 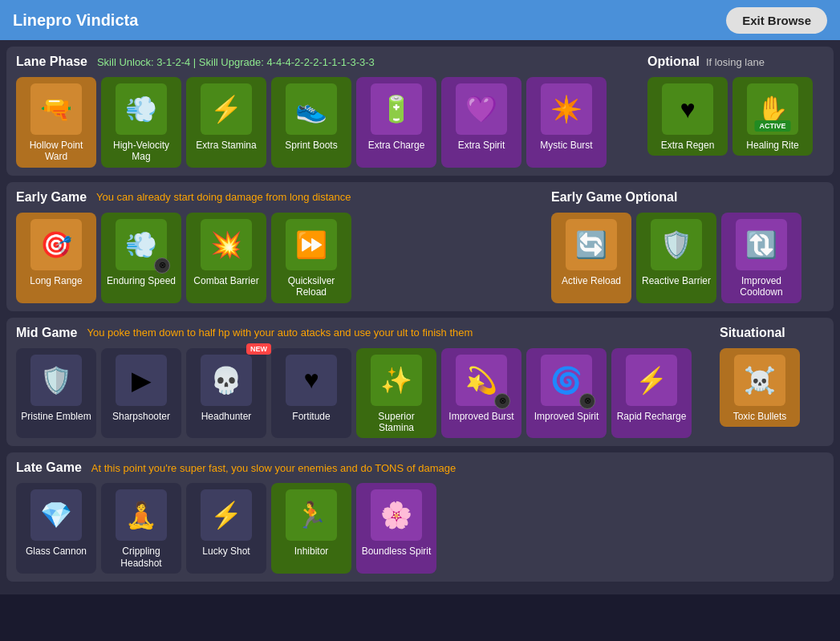 What do you see at coordinates (761, 287) in the screenshot?
I see `card-name-label: Improved Cooldown` at bounding box center [761, 287].